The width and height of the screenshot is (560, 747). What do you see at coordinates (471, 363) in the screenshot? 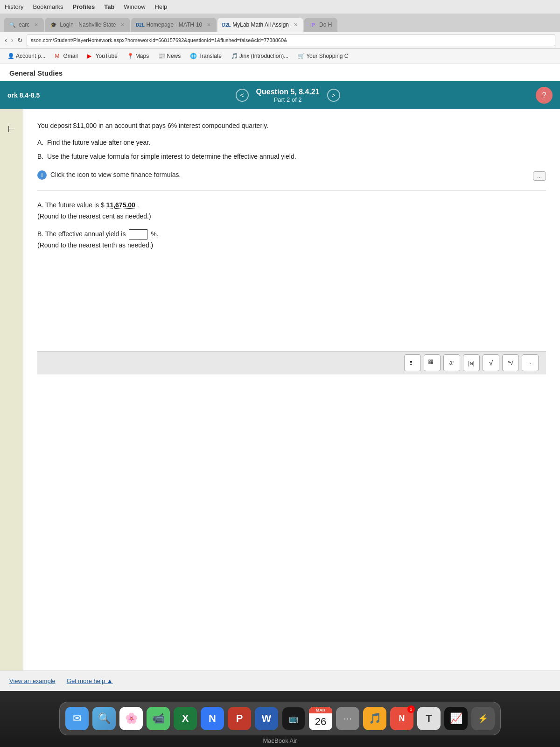
I see `absolute-icon: |a|` at bounding box center [471, 363].